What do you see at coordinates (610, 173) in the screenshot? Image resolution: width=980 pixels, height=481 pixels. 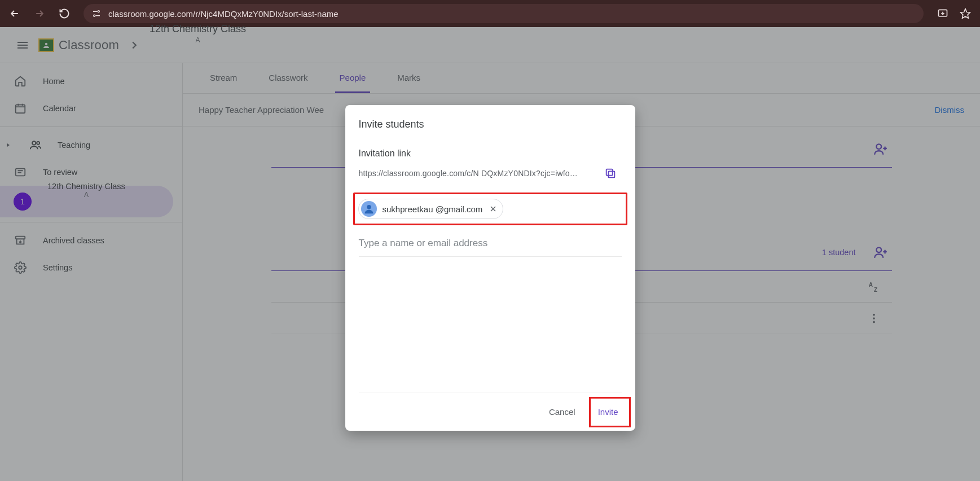 I see `copy-link-button` at bounding box center [610, 173].